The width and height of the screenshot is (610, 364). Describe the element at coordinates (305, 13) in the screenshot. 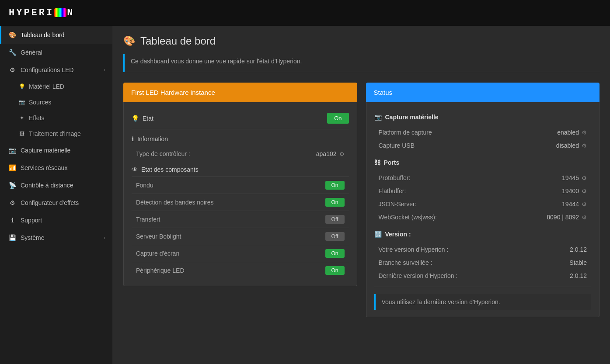

I see `app-header: HYPERIN` at that location.